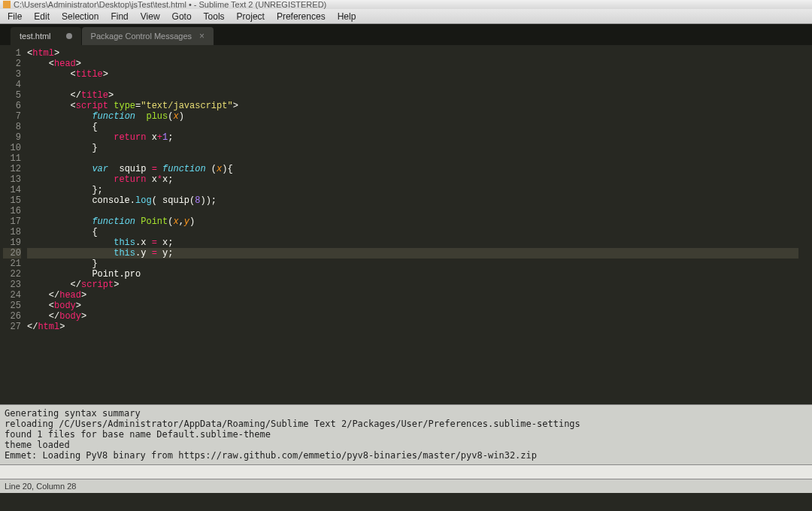 The height and width of the screenshot is (511, 812). Describe the element at coordinates (413, 222) in the screenshot. I see `code-line: function Point(x,y)` at that location.